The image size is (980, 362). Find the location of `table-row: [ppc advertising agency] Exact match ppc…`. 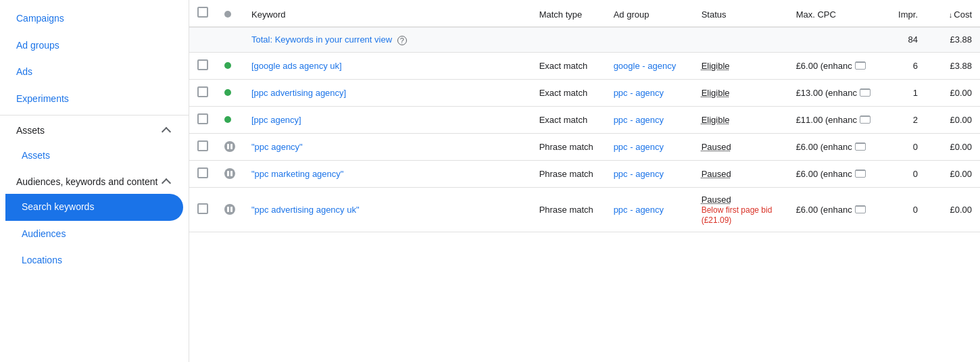

table-row: [ppc advertising agency] Exact match ppc… is located at coordinates (585, 93).